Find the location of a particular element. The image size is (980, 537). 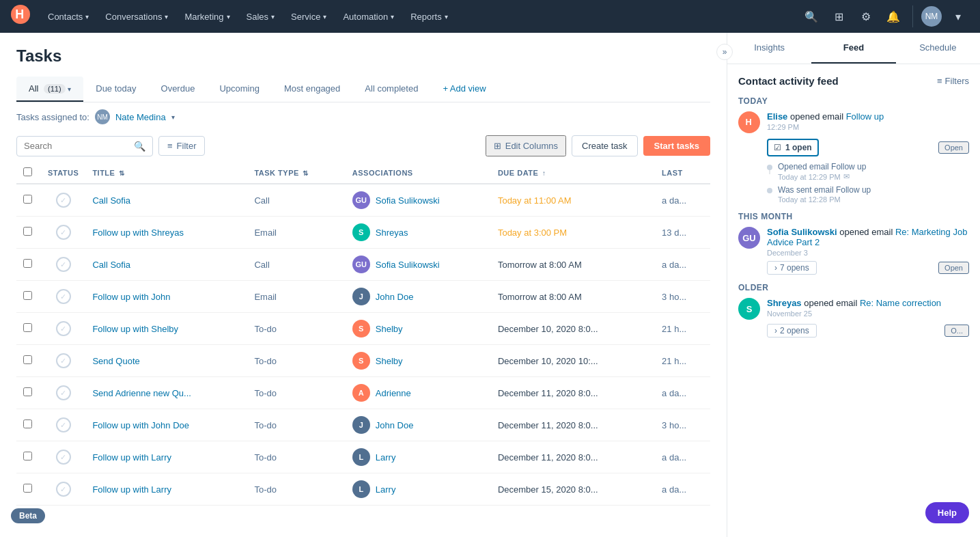

elise-open-button: Open is located at coordinates (953, 148).